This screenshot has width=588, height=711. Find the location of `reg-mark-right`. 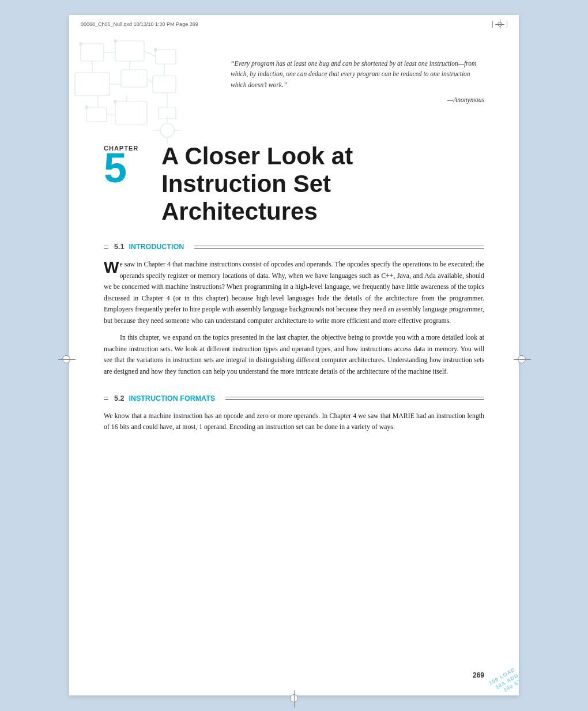

reg-mark-right is located at coordinates (522, 359).